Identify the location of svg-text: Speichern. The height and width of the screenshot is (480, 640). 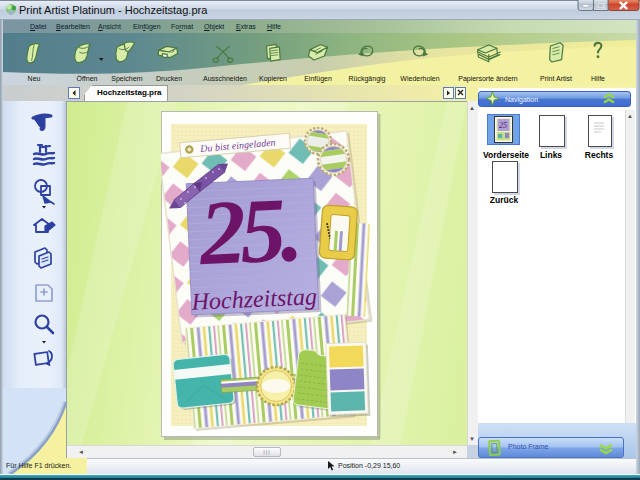
(127, 79).